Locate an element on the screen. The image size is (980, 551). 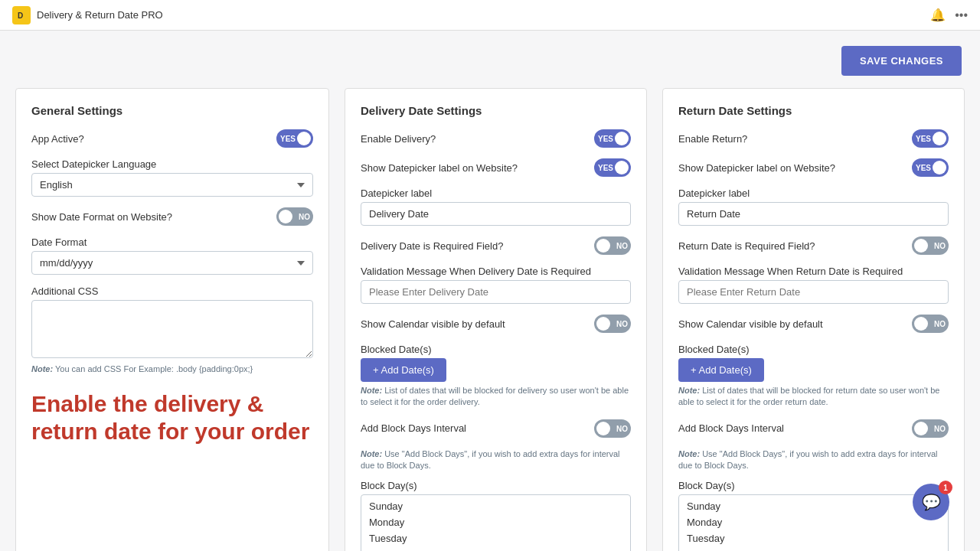
delivery-blocked-dates-label: Blocked Date(s) is located at coordinates (496, 349).